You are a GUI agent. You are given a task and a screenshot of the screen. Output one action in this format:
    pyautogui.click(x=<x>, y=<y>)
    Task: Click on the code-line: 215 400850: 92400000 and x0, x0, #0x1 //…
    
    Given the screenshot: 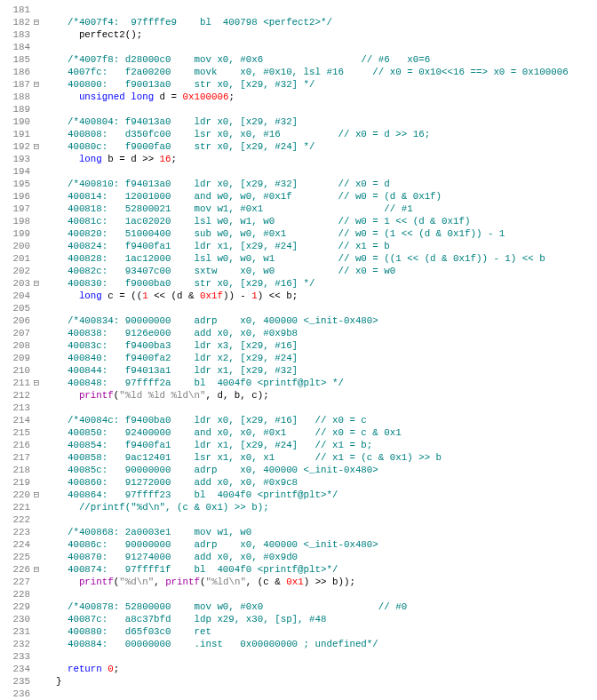 What is the action you would take?
    pyautogui.click(x=298, y=433)
    